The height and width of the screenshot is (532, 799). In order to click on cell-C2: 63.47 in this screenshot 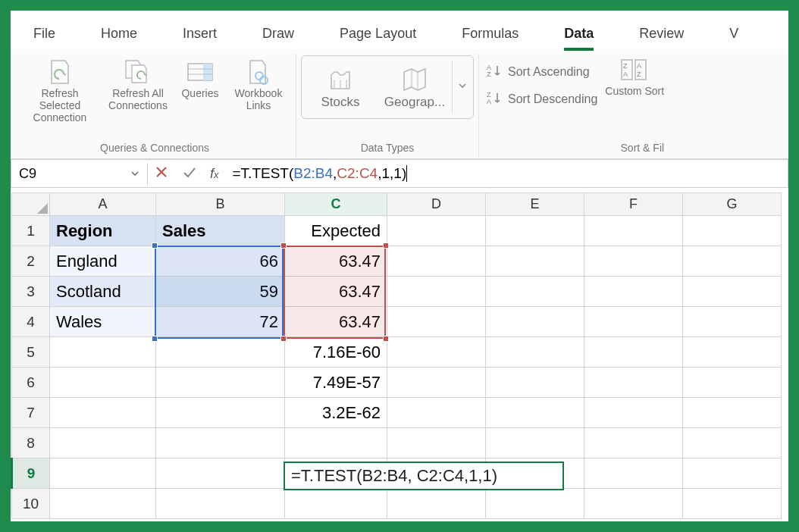, I will do `click(337, 261)`.